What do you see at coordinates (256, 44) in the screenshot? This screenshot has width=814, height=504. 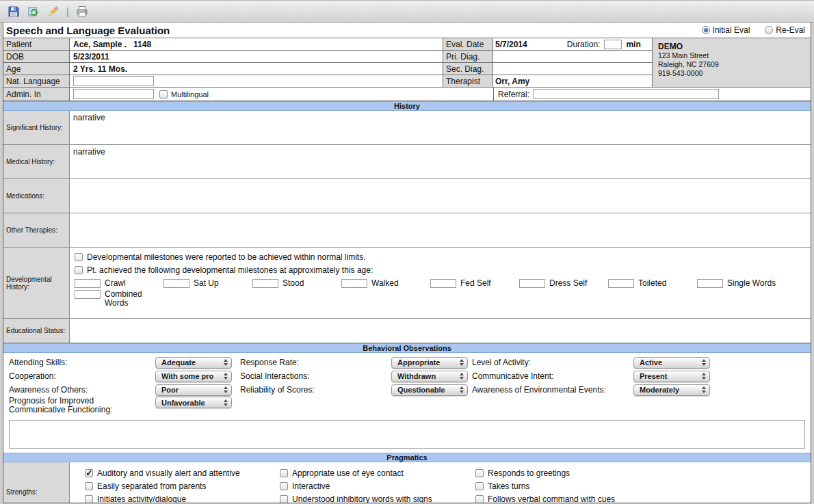 I see `patient-value: Ace, Sample . 1148` at bounding box center [256, 44].